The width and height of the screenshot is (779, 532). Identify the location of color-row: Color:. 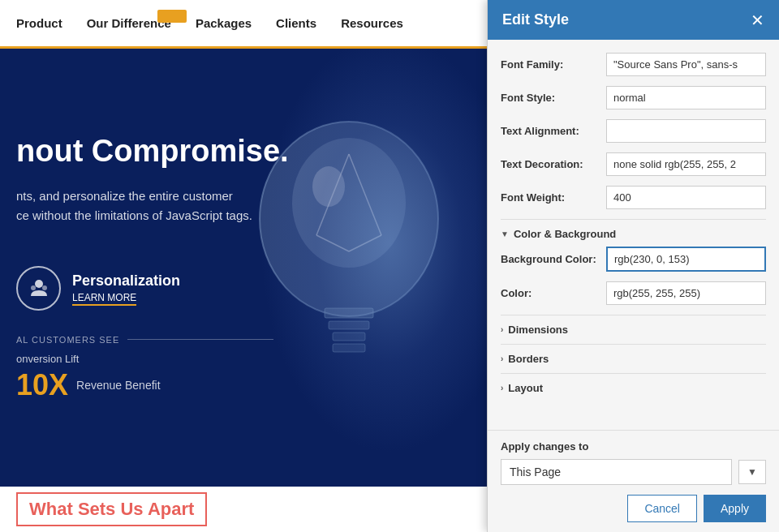
(633, 294).